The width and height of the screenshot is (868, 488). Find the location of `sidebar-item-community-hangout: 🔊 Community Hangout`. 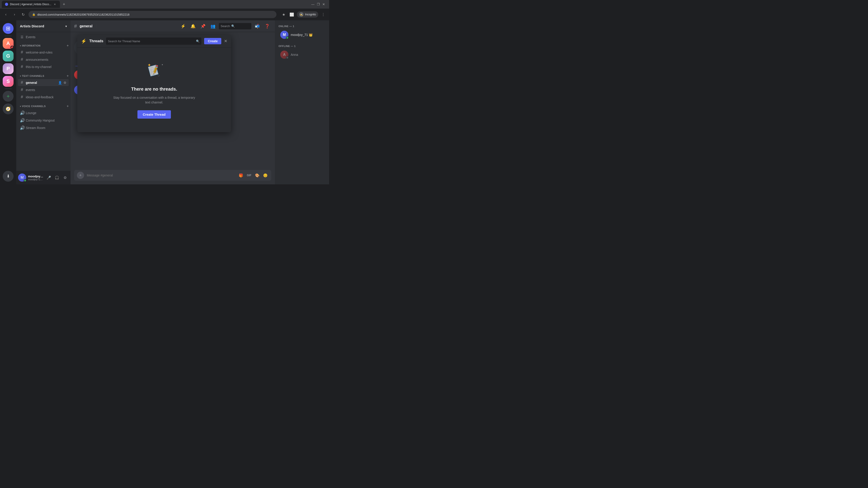

sidebar-item-community-hangout: 🔊 Community Hangout is located at coordinates (43, 121).